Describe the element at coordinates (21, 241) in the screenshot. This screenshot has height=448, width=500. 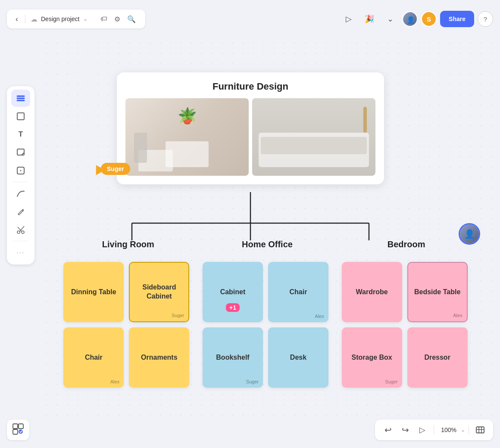
I see `toolbar-divider2` at that location.